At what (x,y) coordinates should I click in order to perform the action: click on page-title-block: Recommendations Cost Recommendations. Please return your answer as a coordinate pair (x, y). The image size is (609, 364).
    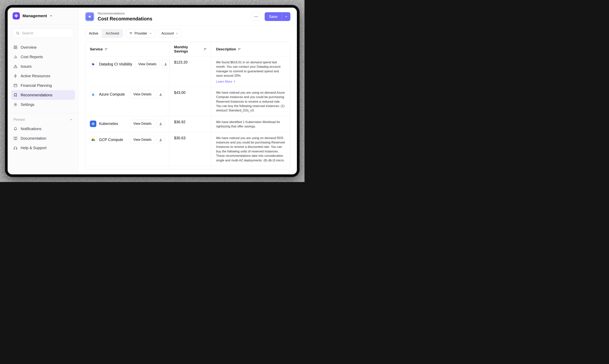
    Looking at the image, I should click on (125, 17).